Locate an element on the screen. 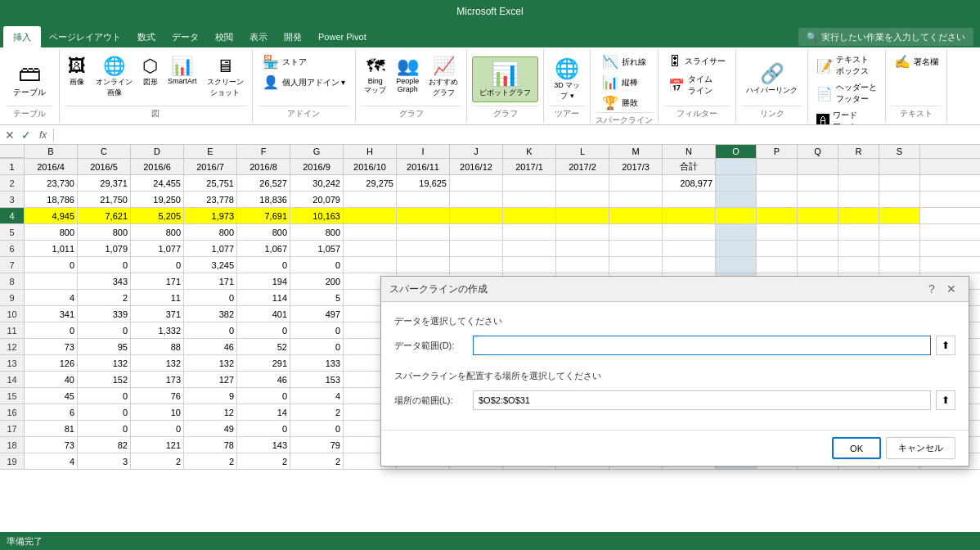  col-header-R: R is located at coordinates (859, 151).